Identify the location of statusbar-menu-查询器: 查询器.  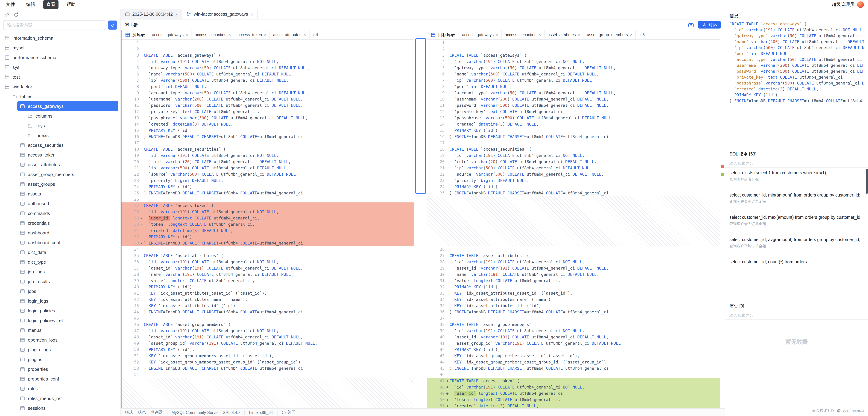
(157, 412).